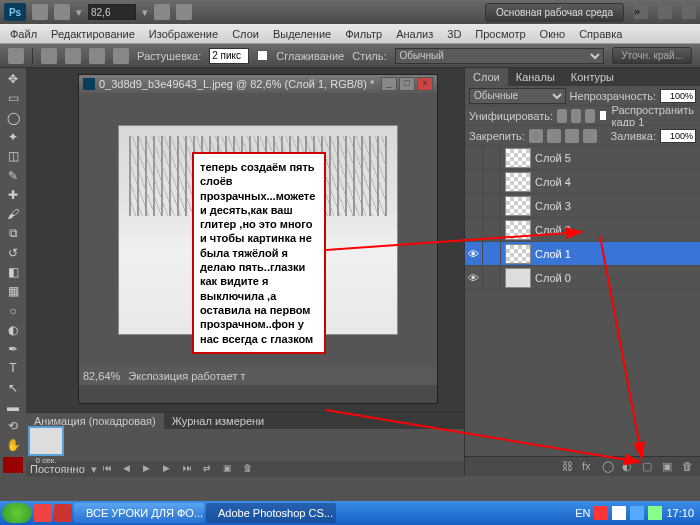 Image resolution: width=700 pixels, height=525 pixels. Describe the element at coordinates (250, 469) in the screenshot. I see `delete-frame-button: 🗑` at that location.